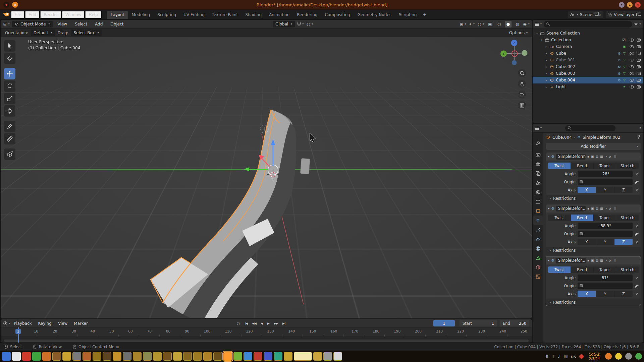 The height and width of the screenshot is (362, 644). Describe the element at coordinates (588, 24) in the screenshot. I see `outliner-search-input` at that location.